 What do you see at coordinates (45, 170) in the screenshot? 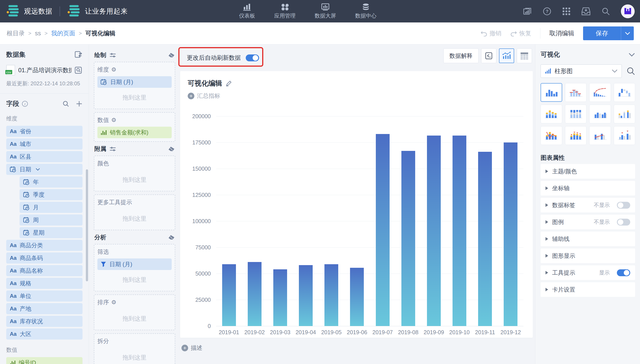
I see `field-item-dimension: 日期` at bounding box center [45, 170].